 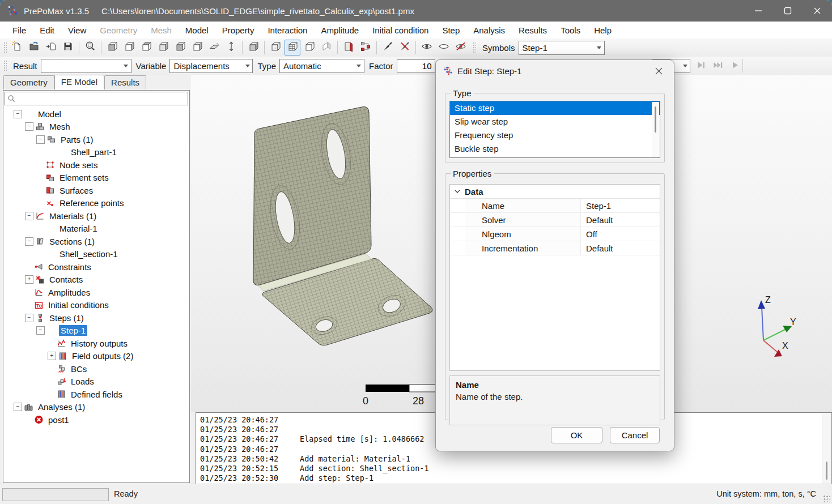 What do you see at coordinates (817, 11) in the screenshot?
I see `close-button` at bounding box center [817, 11].